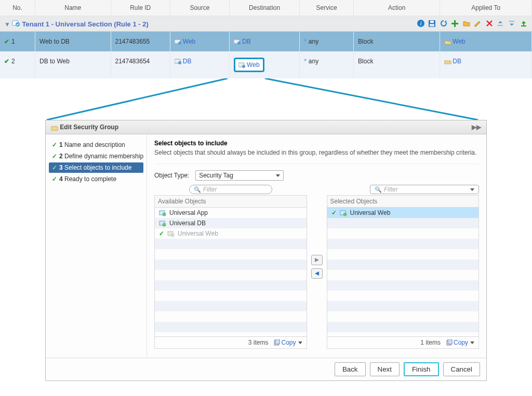 This screenshot has width=532, height=396. I want to click on list-item: Universal App, so click(231, 213).